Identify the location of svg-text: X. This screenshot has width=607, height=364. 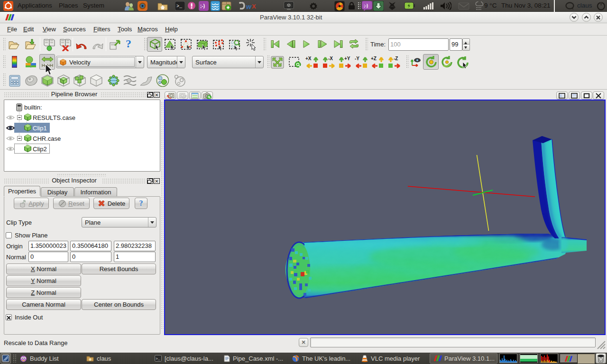
(254, 7).